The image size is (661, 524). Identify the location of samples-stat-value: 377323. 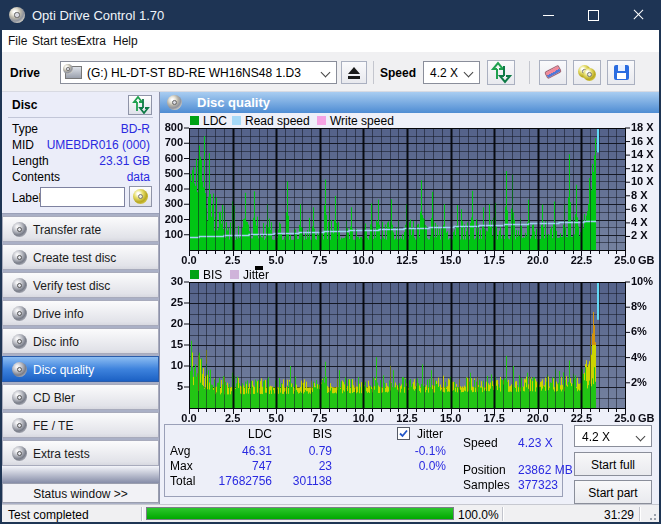
(538, 485).